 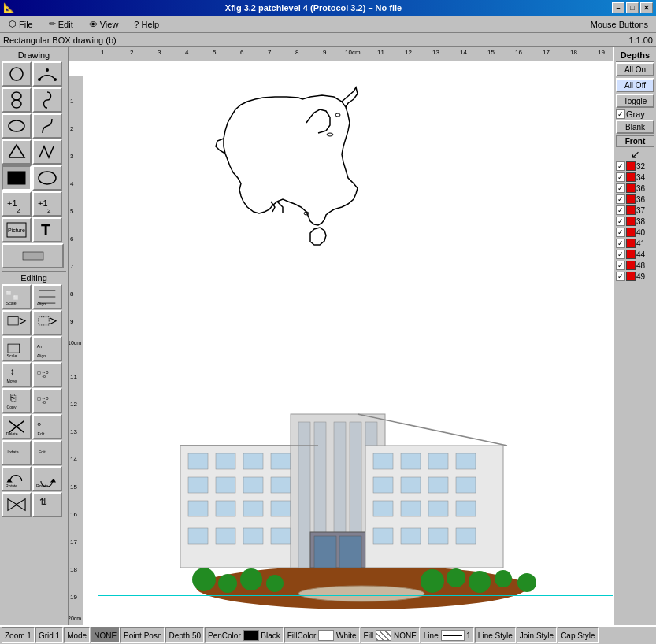 I want to click on svg-text: -0, so click(x=44, y=402).